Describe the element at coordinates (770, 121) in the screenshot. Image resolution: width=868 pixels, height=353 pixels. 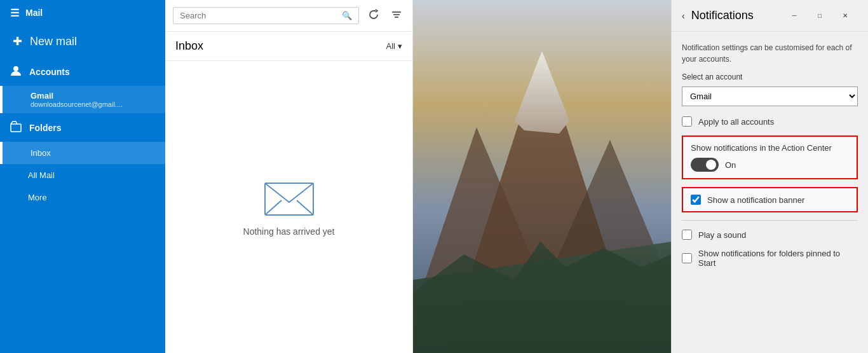
I see `apply-all-accounts-row: Apply to all accounts` at that location.